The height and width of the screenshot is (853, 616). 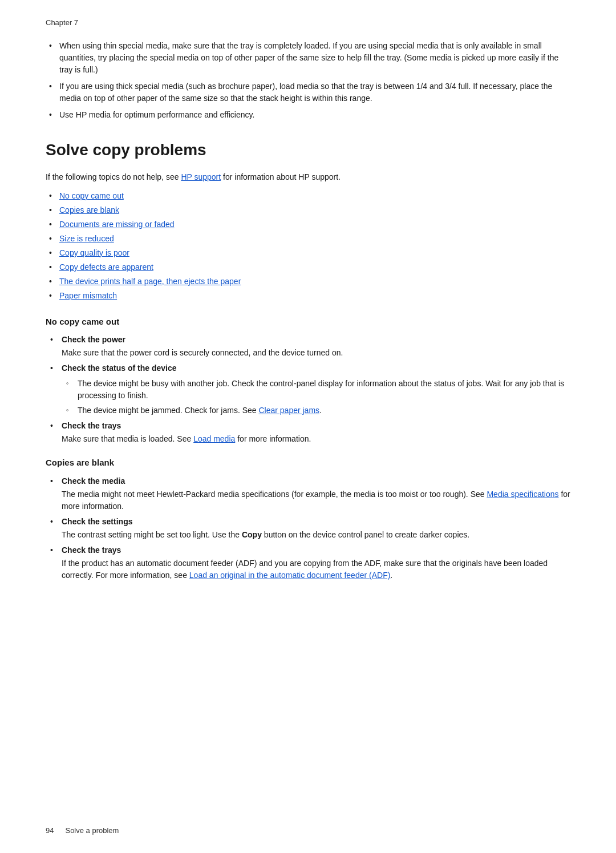 I want to click on list-item: Documents are missing or faded, so click(x=308, y=225).